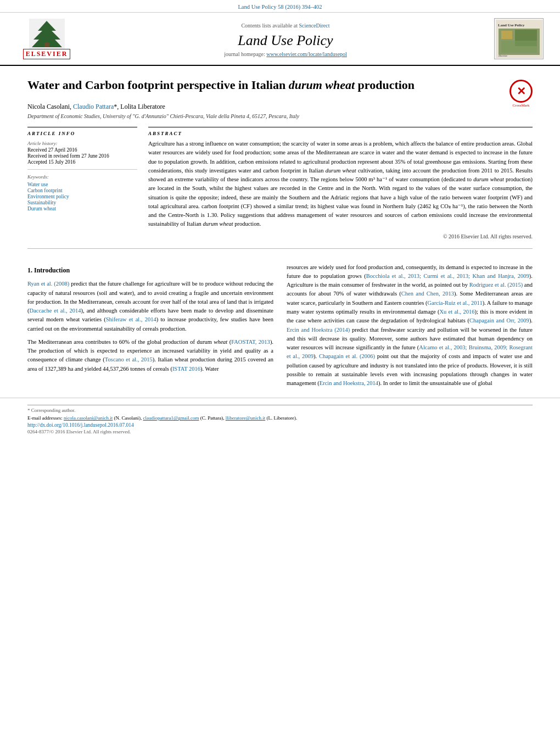 The image size is (560, 742). What do you see at coordinates (521, 91) in the screenshot?
I see `crossmark-badge: ✕ CrossMark` at bounding box center [521, 91].